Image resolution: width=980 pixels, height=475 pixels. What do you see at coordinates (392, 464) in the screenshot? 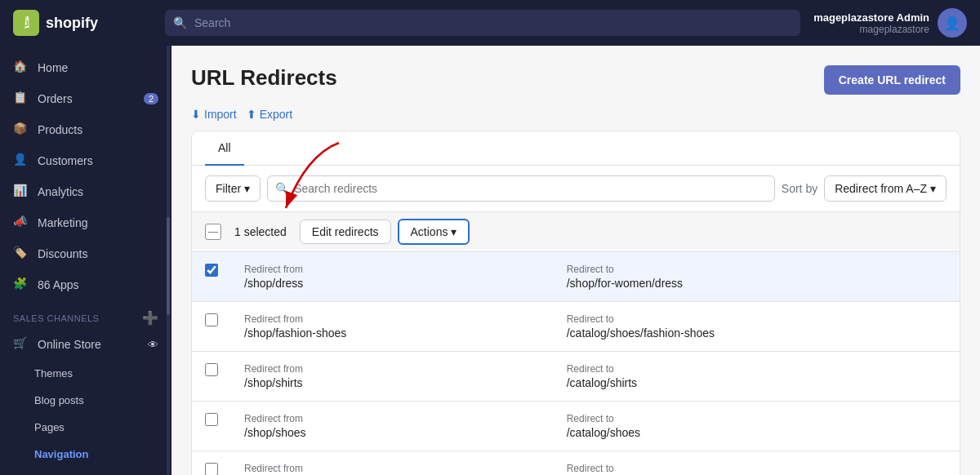
I see `redirect-from-cell: Redirect from /shop/unlimited-leather-sh…` at bounding box center [392, 464].